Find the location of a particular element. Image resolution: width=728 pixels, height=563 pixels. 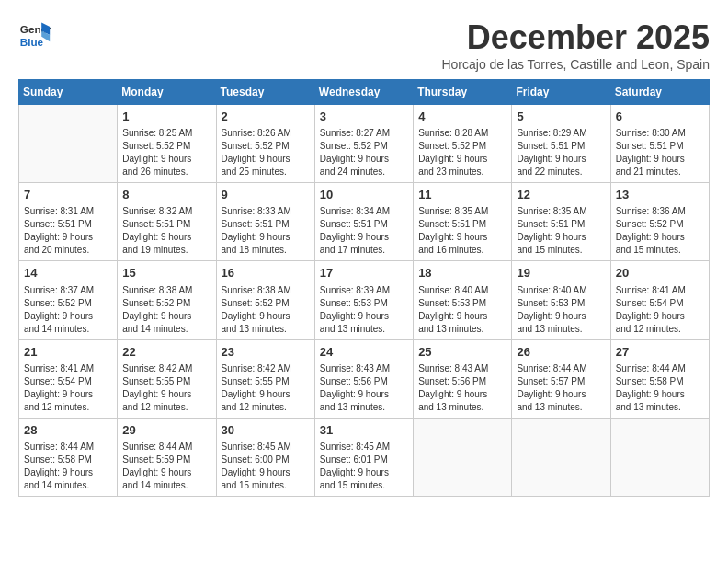

calendar-cell: 11Sunrise: 8:35 AM Sunset: 5:51 PM Dayli… is located at coordinates (463, 223).